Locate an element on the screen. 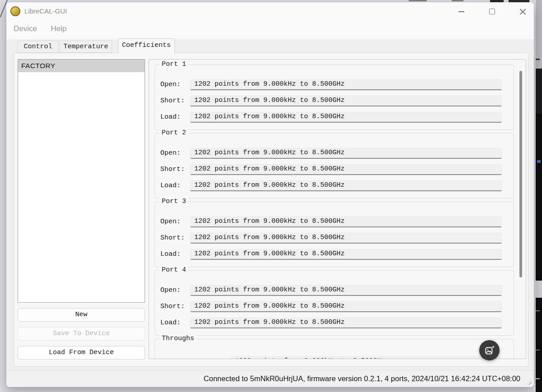 This screenshot has width=542, height=392. through-value-field: 1202 points from 9.000kHz to 8.500GHz is located at coordinates (366, 358).